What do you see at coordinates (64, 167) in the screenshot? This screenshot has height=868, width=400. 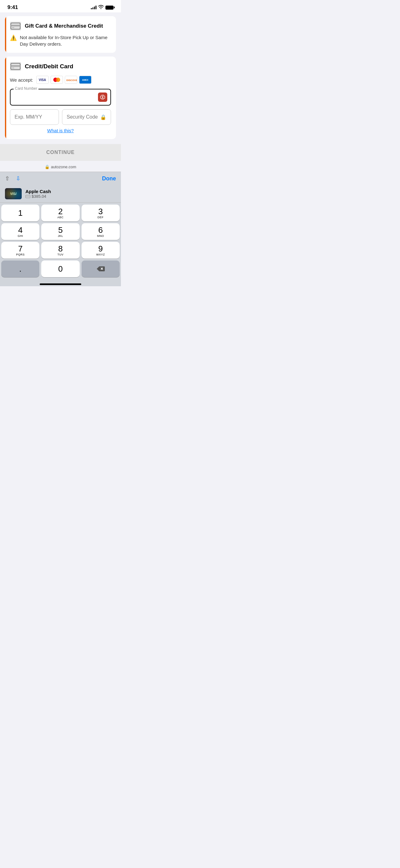 I see `domain-text: autozone.com` at bounding box center [64, 167].